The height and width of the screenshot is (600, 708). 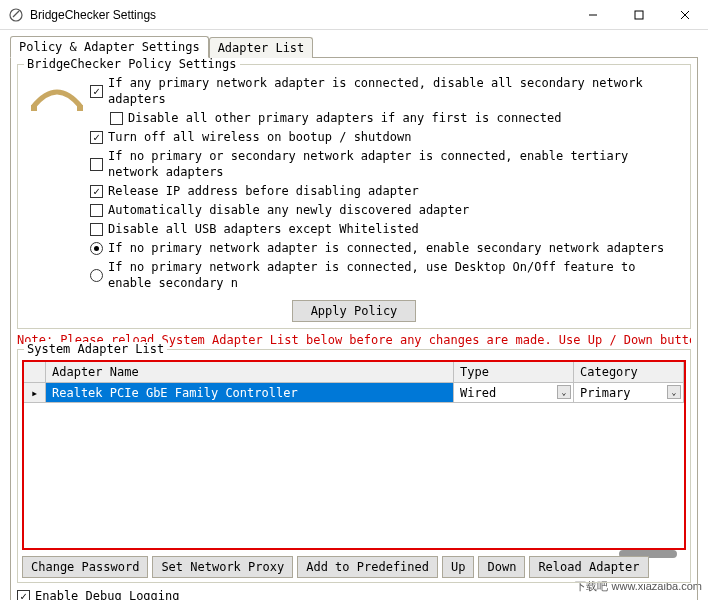 What do you see at coordinates (629, 393) in the screenshot?
I see `cell-category-dropdown: Primary ⌄` at bounding box center [629, 393].